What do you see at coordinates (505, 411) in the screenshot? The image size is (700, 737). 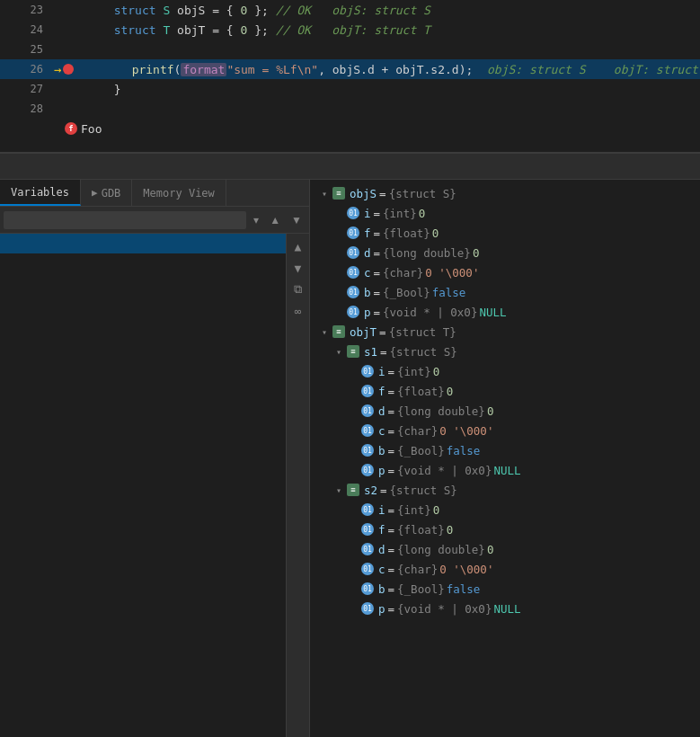 I see `var-s1-d: 01 d = {long double} 0` at bounding box center [505, 411].